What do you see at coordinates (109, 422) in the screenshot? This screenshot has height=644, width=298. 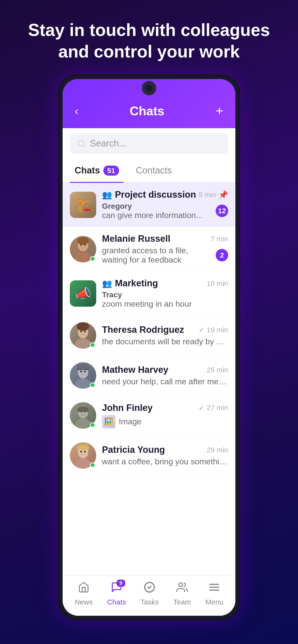 I see `image-preview-icon: 🖼️` at bounding box center [109, 422].